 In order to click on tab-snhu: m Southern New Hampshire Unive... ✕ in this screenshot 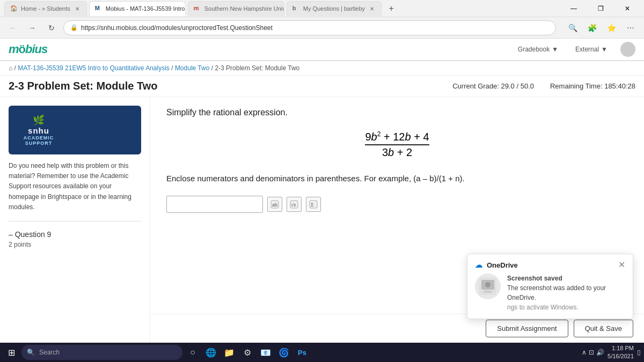, I will do `click(236, 9)`.